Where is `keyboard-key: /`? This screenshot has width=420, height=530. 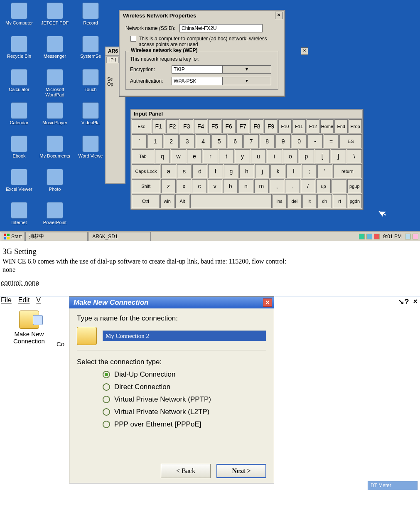 keyboard-key: / is located at coordinates (308, 186).